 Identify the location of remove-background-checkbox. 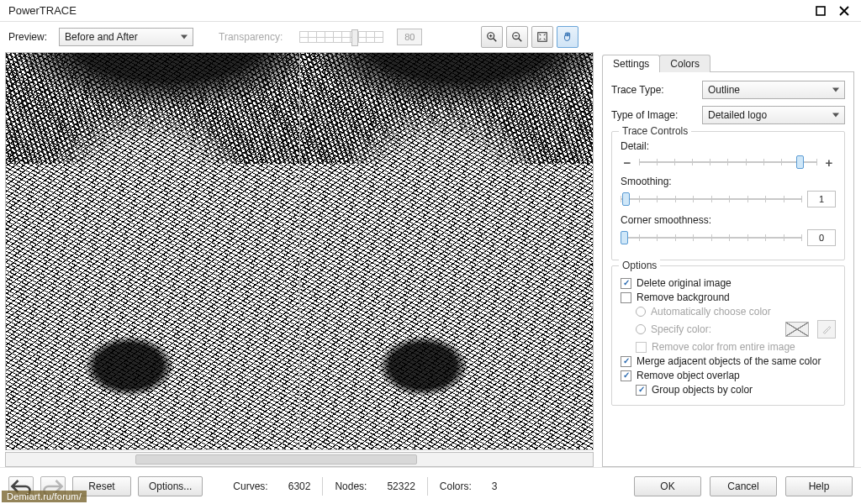
(626, 297).